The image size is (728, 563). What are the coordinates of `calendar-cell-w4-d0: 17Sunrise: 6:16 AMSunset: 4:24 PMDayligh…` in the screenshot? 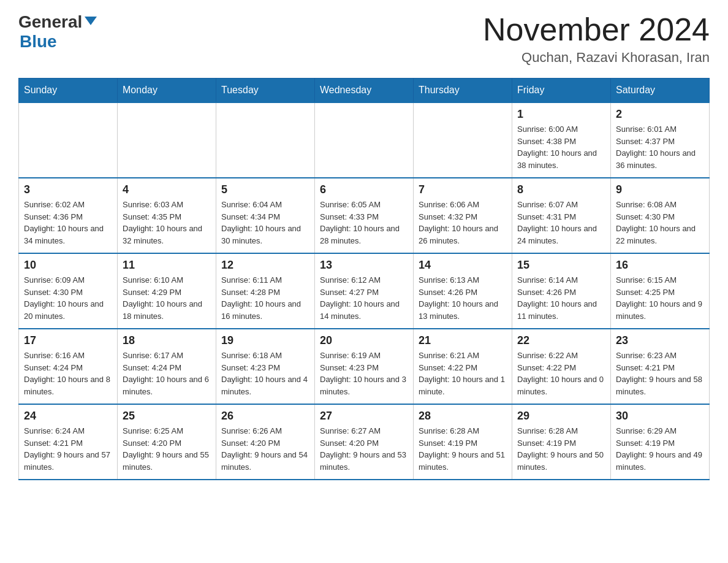 It's located at (69, 367).